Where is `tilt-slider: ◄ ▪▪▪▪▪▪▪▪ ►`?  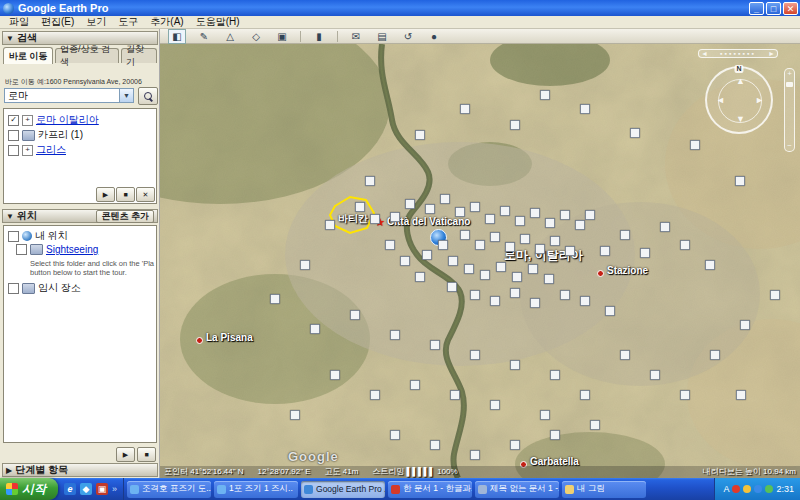
tilt-slider: ◄ ▪▪▪▪▪▪▪▪ ► is located at coordinates (738, 54).